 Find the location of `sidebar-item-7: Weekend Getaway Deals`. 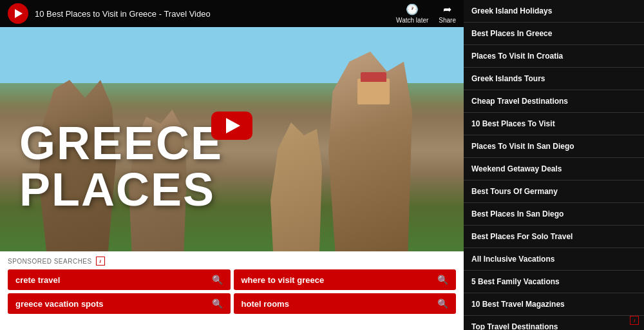

sidebar-item-7: Weekend Getaway Deals is located at coordinates (554, 169).